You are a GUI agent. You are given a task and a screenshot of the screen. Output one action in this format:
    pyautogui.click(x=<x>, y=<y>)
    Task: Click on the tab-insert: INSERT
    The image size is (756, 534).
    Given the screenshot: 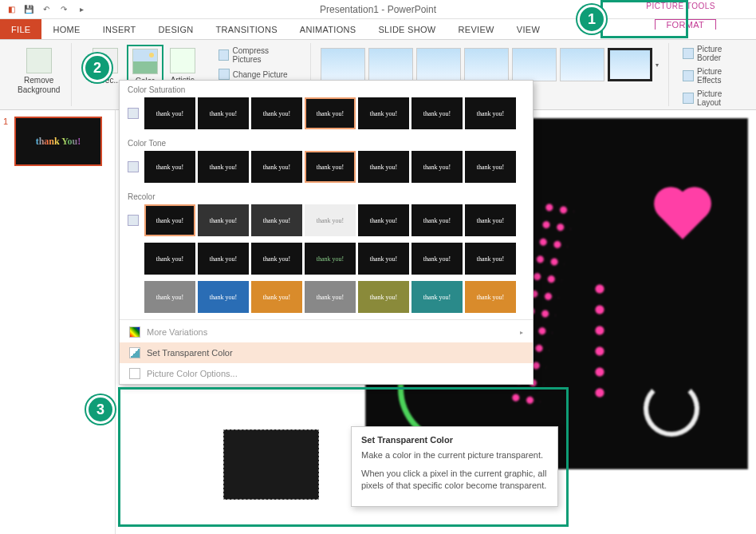 What is the action you would take?
    pyautogui.click(x=120, y=29)
    